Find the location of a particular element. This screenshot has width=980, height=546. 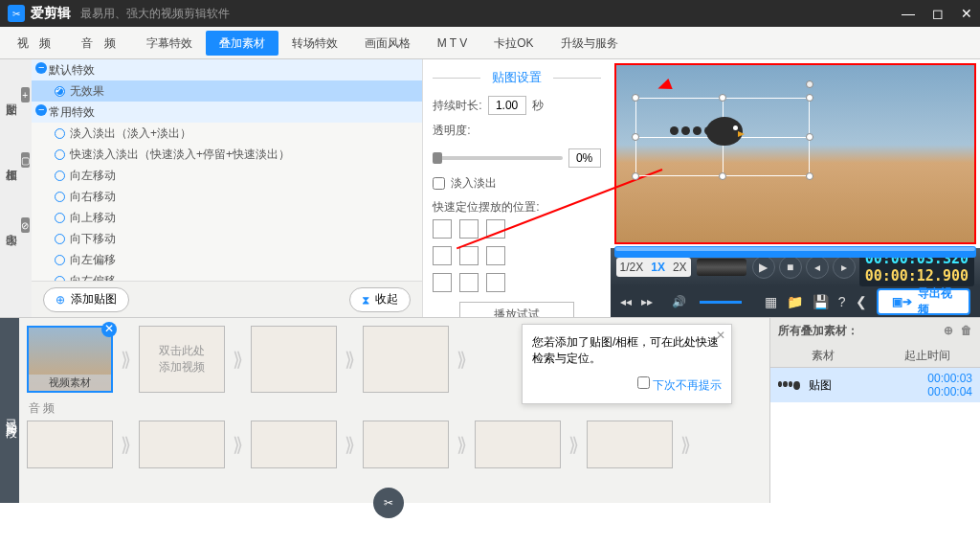

effect-item: 向右移动 is located at coordinates (227, 196).